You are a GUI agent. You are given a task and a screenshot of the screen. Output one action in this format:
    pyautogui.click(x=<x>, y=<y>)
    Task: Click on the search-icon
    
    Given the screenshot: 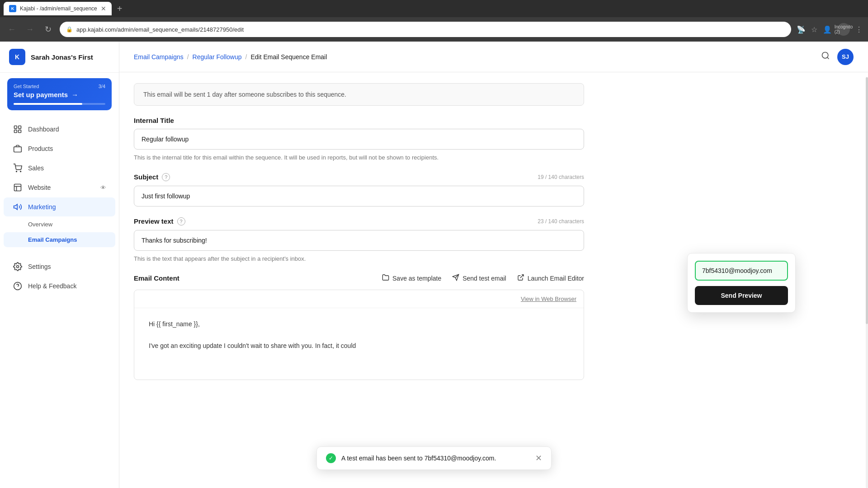 What is the action you would take?
    pyautogui.click(x=826, y=57)
    